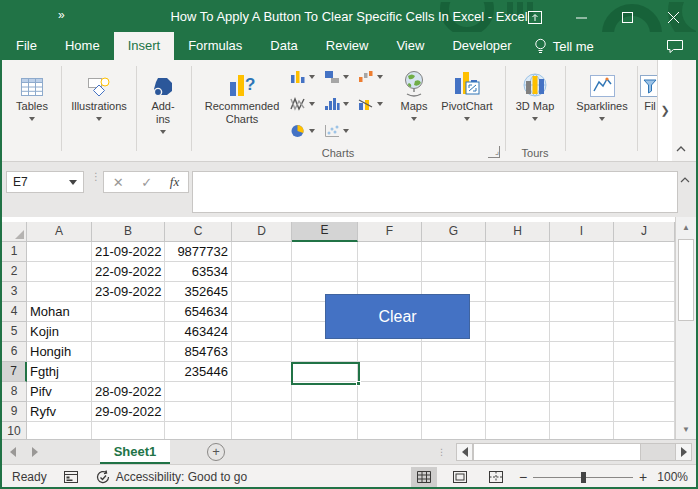 This screenshot has width=698, height=489. What do you see at coordinates (664, 110) in the screenshot?
I see `ribbon-scroll-right-icon: ❯` at bounding box center [664, 110].